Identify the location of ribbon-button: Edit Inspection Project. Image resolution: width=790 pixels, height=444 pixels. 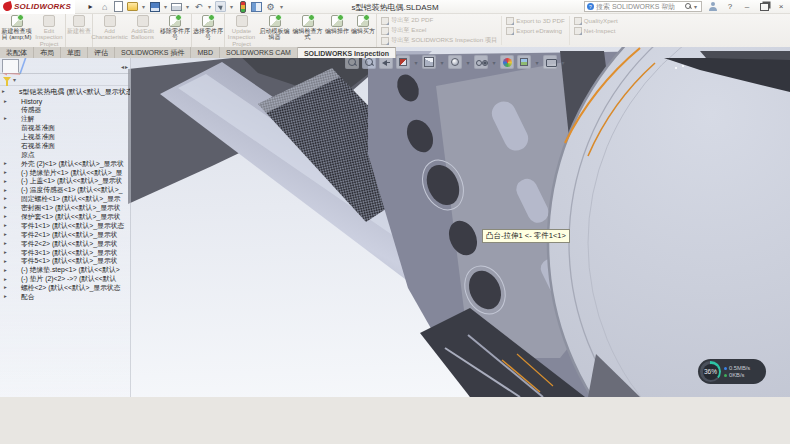
(50, 30).